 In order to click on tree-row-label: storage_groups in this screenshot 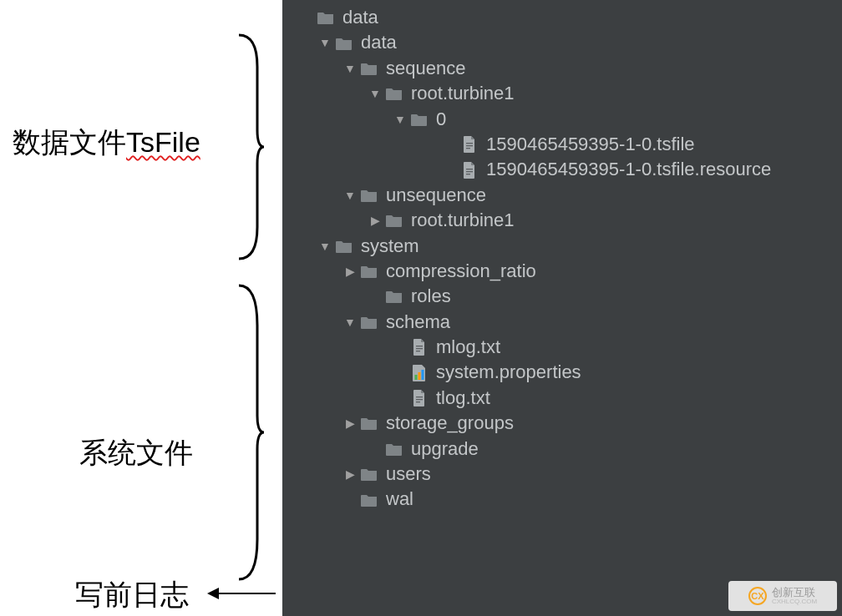, I will do `click(449, 423)`.